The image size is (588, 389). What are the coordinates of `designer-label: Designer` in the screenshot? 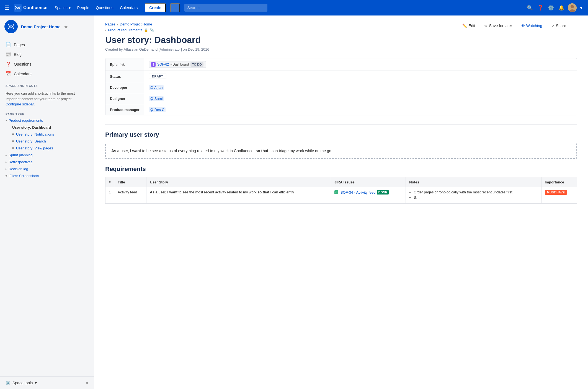 It's located at (125, 98).